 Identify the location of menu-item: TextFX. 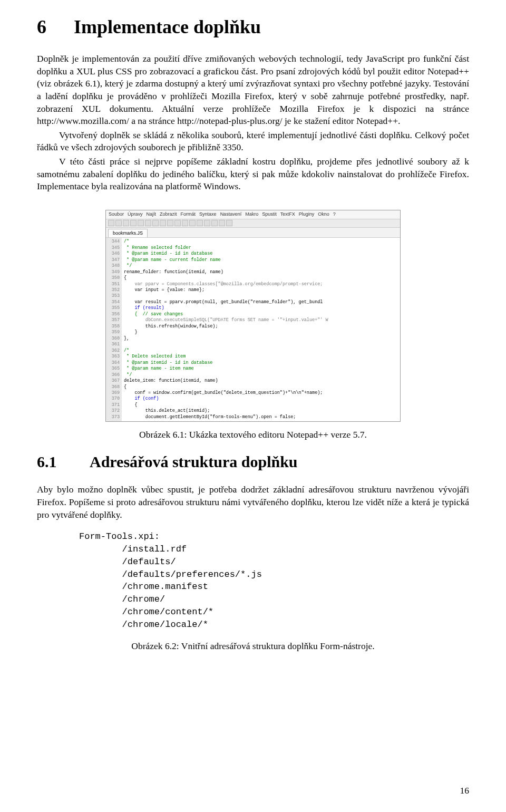
(288, 215).